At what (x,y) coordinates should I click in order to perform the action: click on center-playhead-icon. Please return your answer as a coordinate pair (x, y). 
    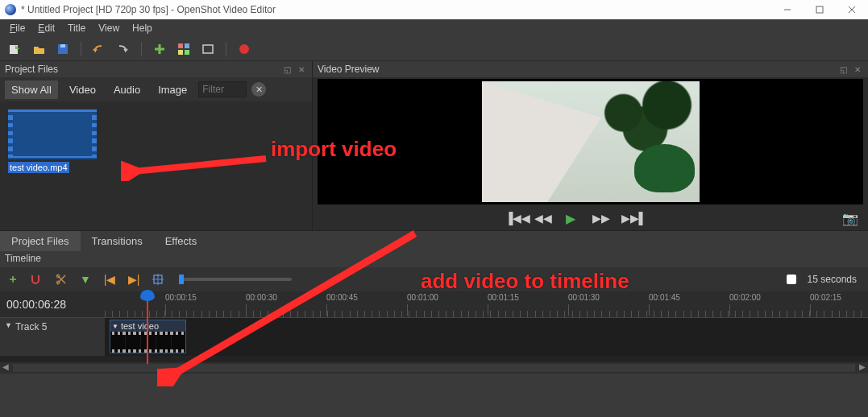
    Looking at the image, I should click on (158, 279).